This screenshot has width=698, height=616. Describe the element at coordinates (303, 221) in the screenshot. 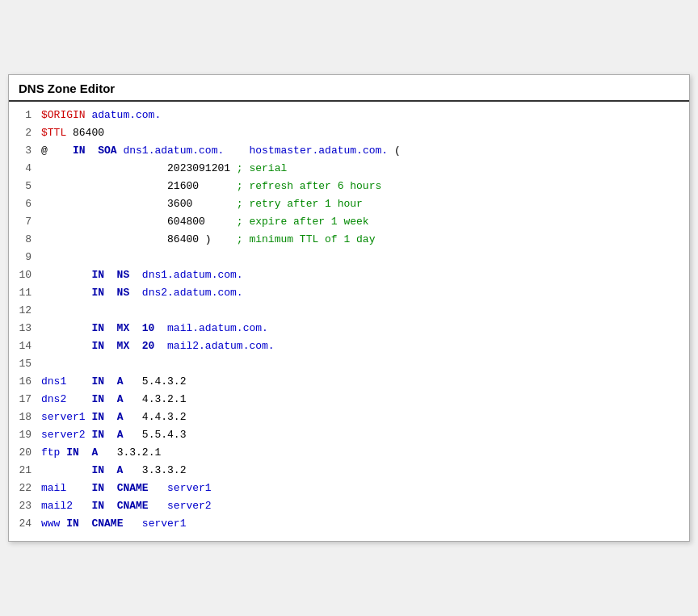

I see `code-token: ; expire after 1 week` at that location.